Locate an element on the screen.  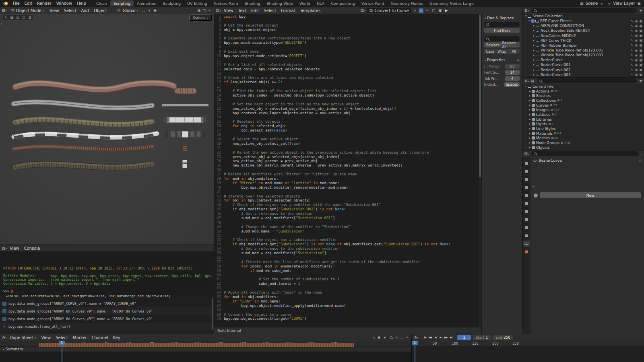
code-line: 1import bpy is located at coordinates (346, 17).